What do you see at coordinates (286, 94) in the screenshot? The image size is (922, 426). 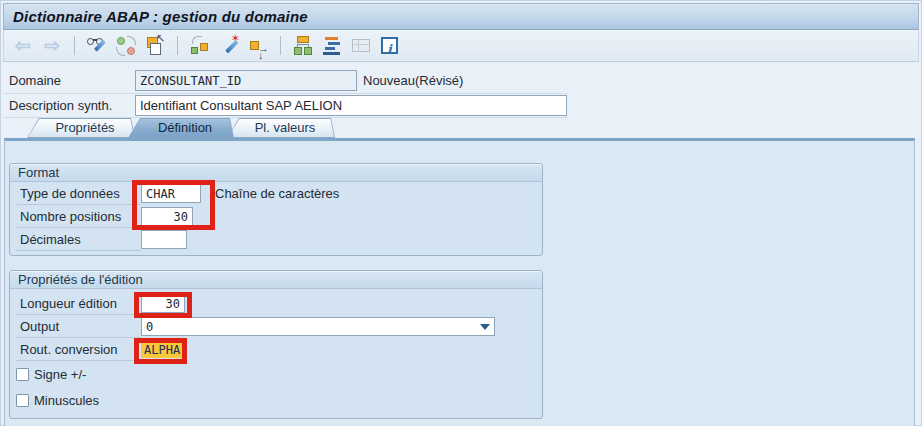 I see `row-divider` at bounding box center [286, 94].